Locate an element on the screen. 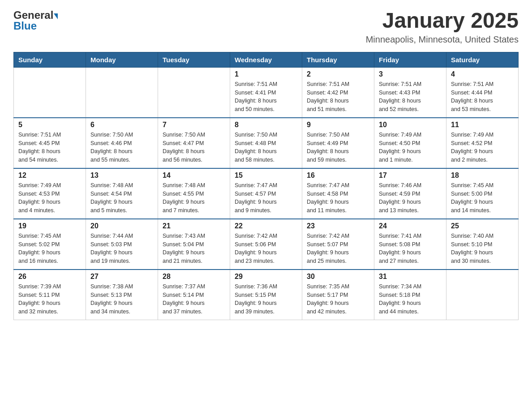 The width and height of the screenshot is (532, 411). day-number: 30 is located at coordinates (338, 277).